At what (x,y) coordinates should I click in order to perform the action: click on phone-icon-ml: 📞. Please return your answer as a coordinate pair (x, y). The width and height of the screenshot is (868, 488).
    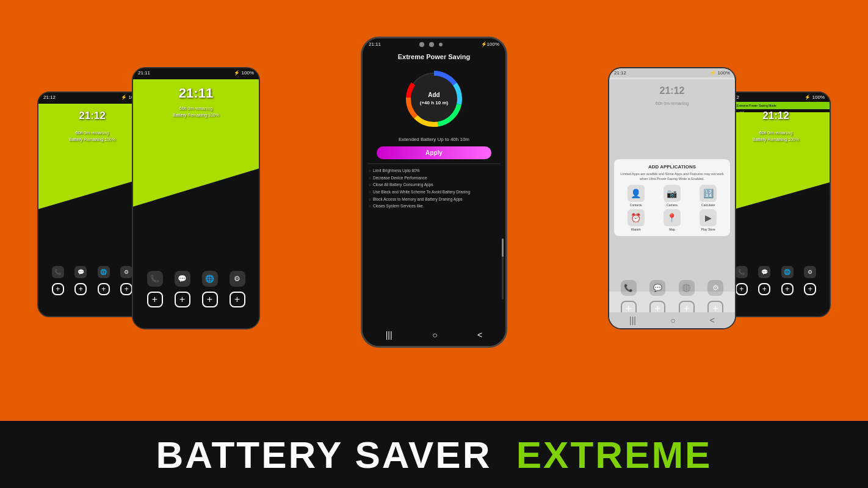
    Looking at the image, I should click on (155, 279).